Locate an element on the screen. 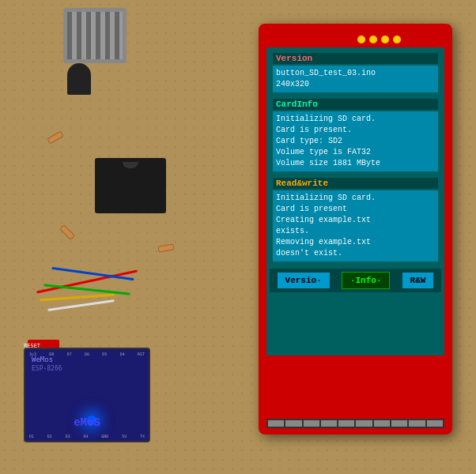  btn-version: Versio· is located at coordinates (304, 280).